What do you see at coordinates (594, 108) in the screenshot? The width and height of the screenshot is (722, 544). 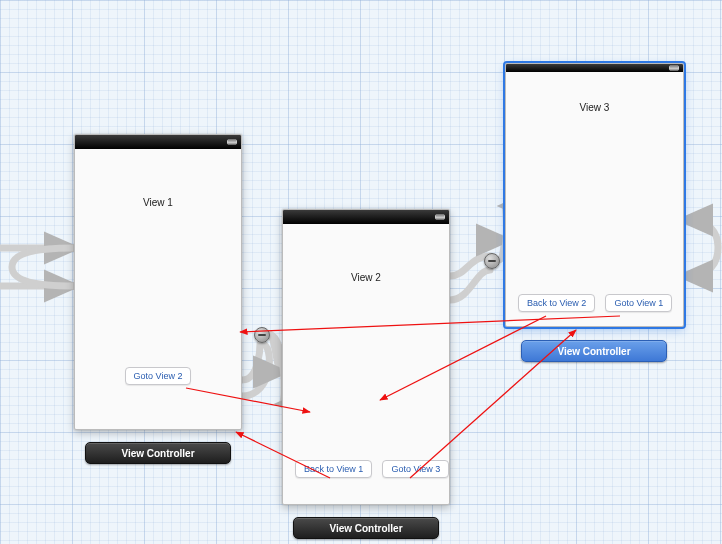 I see `view-title: View 3` at bounding box center [594, 108].